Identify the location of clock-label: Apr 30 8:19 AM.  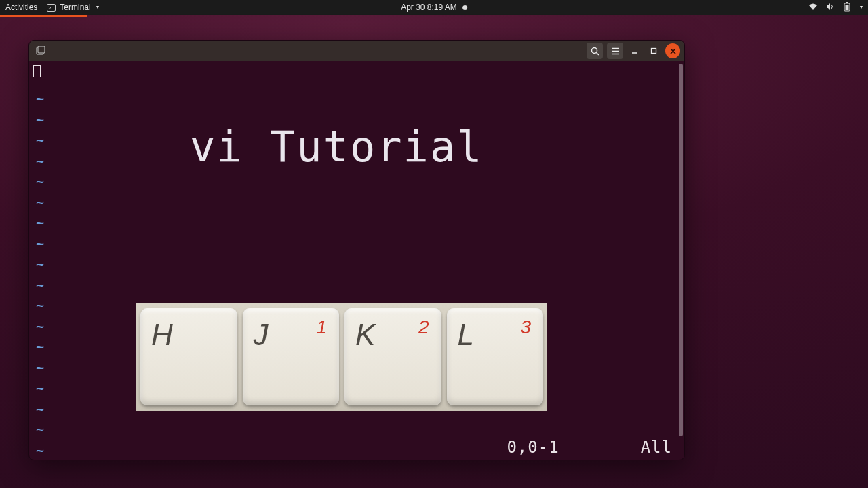
(429, 7).